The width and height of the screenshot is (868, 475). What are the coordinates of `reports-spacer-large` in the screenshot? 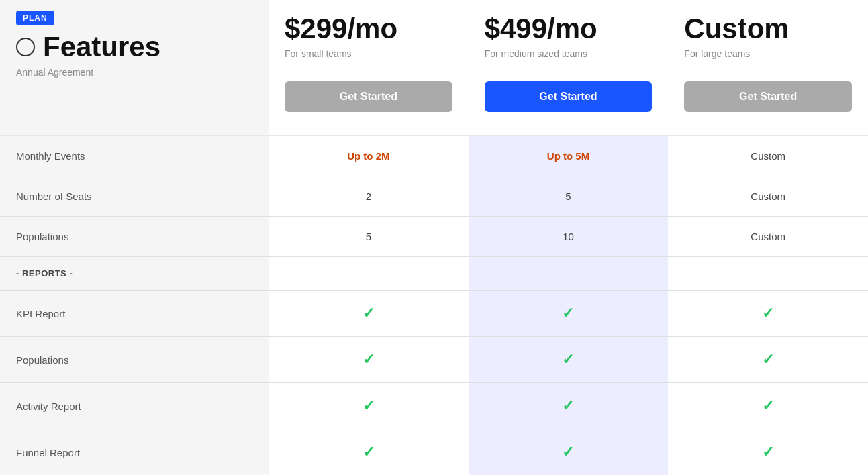 It's located at (768, 273).